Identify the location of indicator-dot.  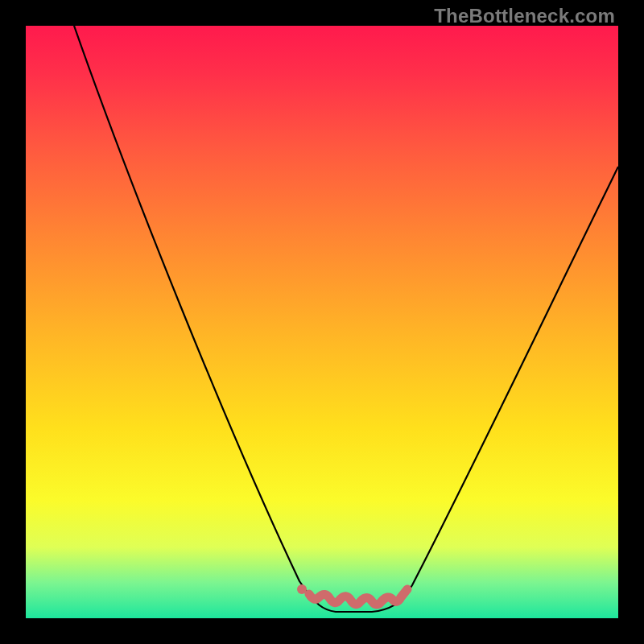
(302, 589).